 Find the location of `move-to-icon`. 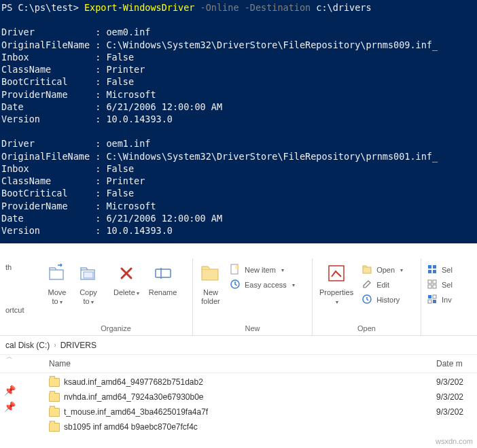

move-to-icon is located at coordinates (57, 273).